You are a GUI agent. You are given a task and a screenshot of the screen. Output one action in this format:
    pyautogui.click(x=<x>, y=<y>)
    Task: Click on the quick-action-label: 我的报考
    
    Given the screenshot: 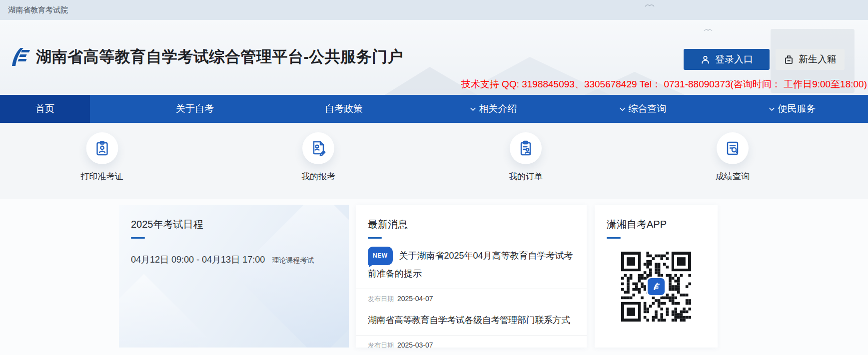 What is the action you would take?
    pyautogui.click(x=318, y=177)
    